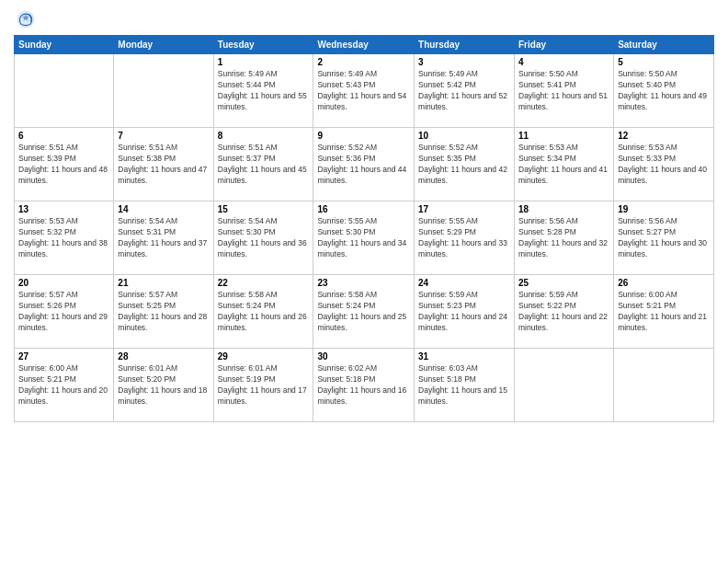 Image resolution: width=728 pixels, height=563 pixels. Describe the element at coordinates (464, 136) in the screenshot. I see `day-number: 10` at that location.